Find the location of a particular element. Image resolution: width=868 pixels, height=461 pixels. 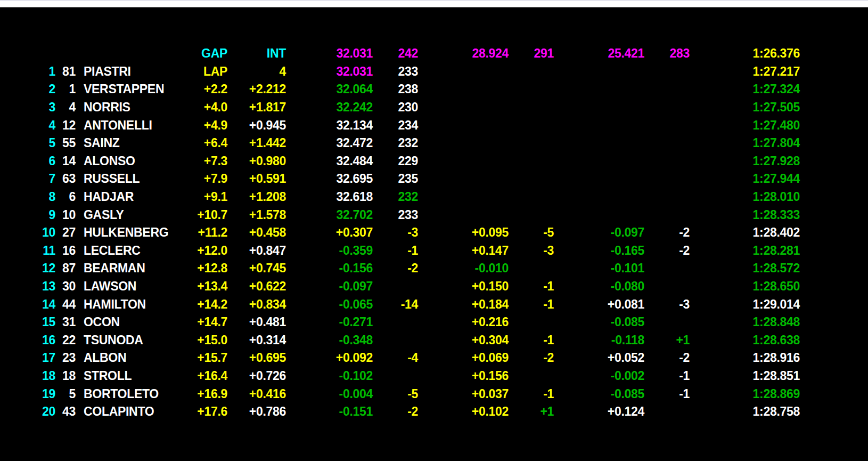

table-row: 12 87 BEARMAN +12.8 +0.745 -0.156 -2 -0.… is located at coordinates (400, 269).